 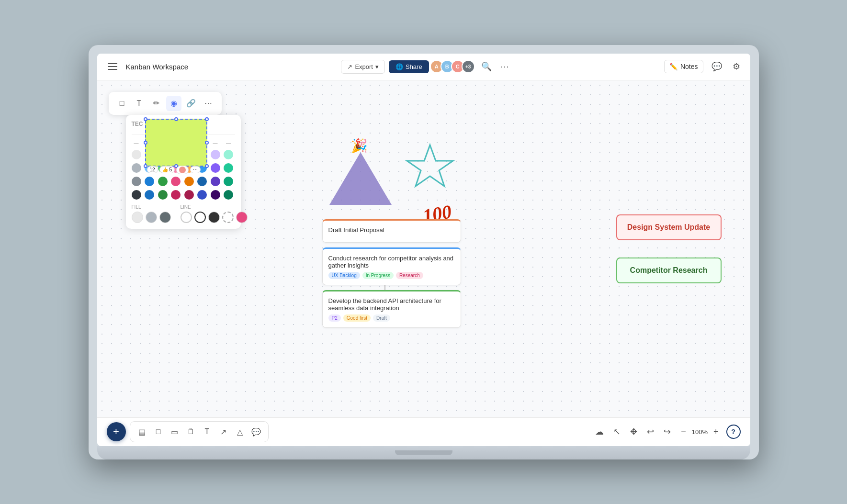 What do you see at coordinates (505, 67) in the screenshot?
I see `more-options-icon: ⋯` at bounding box center [505, 67].